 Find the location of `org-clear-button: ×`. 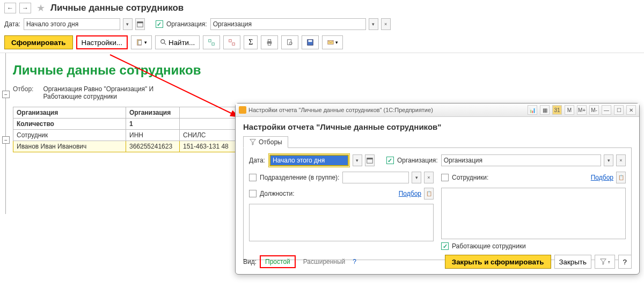

org-clear-button: × is located at coordinates (386, 24).